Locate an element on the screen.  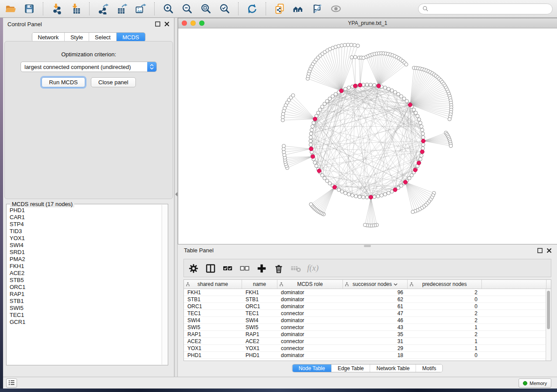
mcds-result-item: PMA2 is located at coordinates (86, 259).